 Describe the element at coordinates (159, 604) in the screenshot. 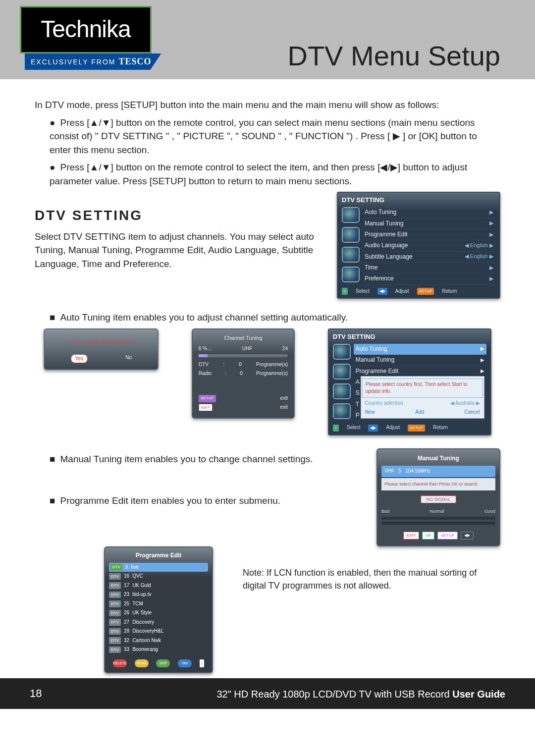

I see `programme-row: DTV25TCM` at that location.